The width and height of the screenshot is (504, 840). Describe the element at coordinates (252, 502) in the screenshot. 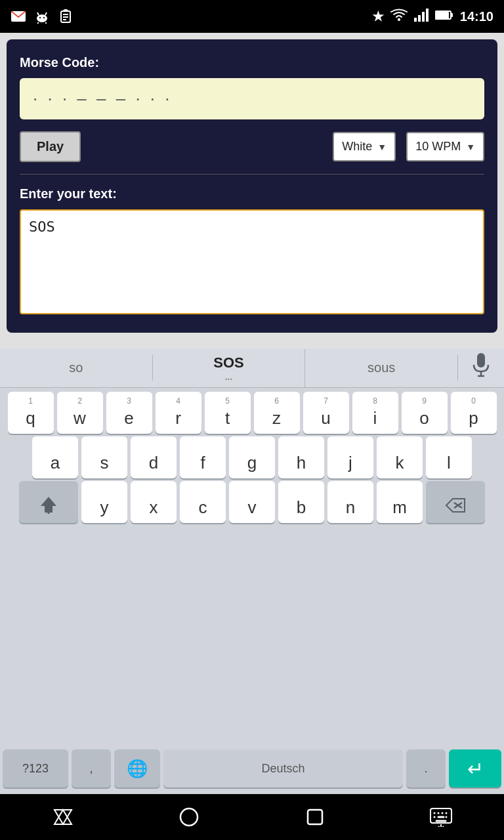

I see `key-row-3: y x c v b n m` at that location.